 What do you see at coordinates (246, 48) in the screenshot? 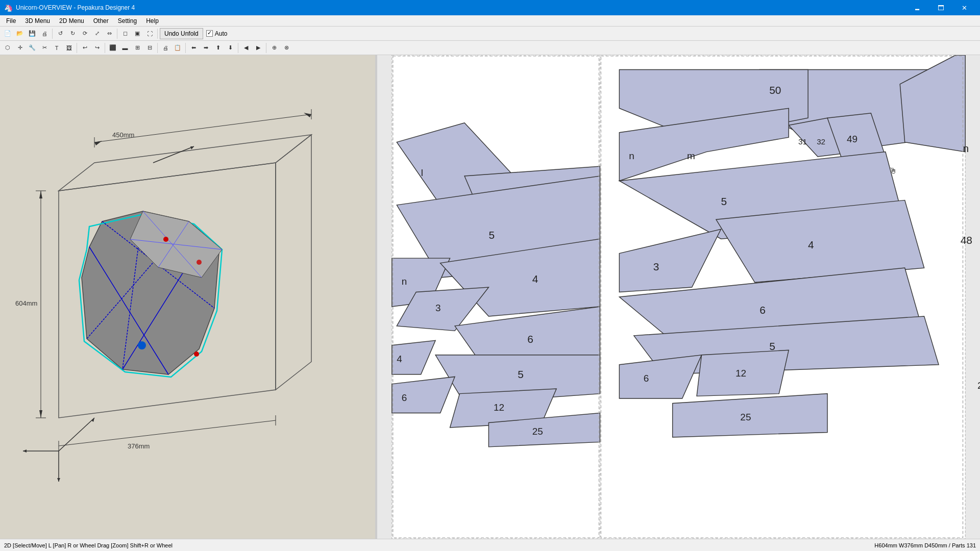
I see `collapse-button: ◀` at bounding box center [246, 48].